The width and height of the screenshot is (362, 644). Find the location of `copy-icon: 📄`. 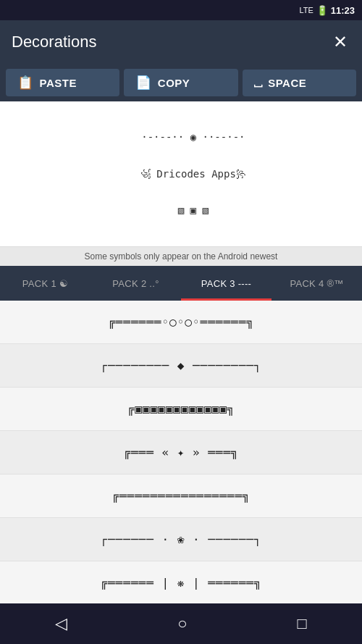

copy-icon: 📄 is located at coordinates (143, 83).